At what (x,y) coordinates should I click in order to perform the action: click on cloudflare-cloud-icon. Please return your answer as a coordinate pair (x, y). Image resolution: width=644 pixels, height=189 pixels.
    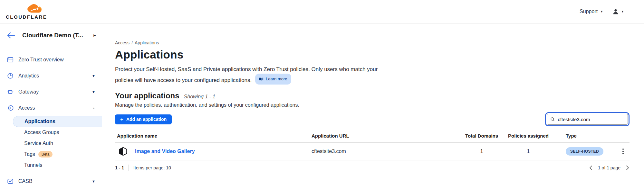
    Looking at the image, I should click on (37, 9).